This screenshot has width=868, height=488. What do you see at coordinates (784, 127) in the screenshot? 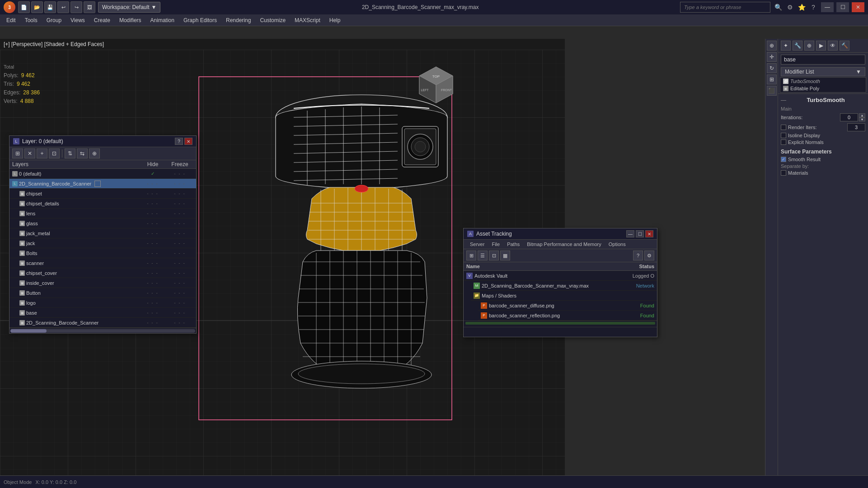
I see `render-iters-checkbox` at bounding box center [784, 127].